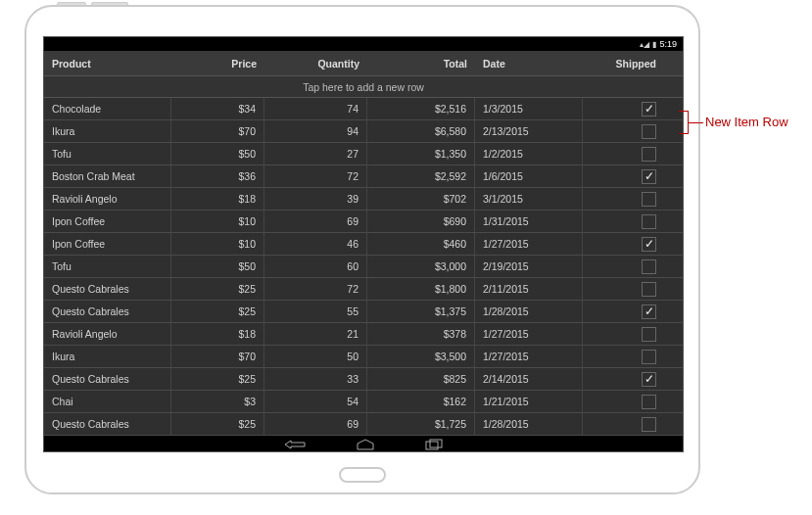  Describe the element at coordinates (295, 445) in the screenshot. I see `back-icon` at that location.